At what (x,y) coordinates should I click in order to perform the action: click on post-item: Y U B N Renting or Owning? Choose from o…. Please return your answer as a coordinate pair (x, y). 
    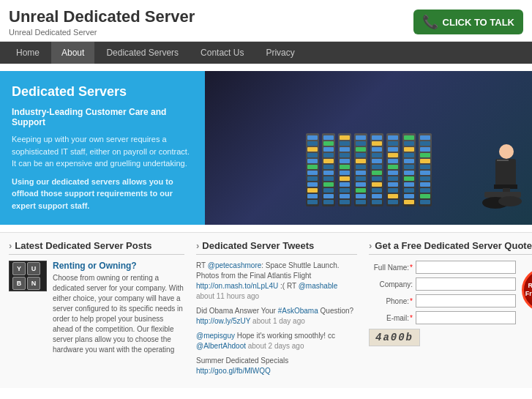
    Looking at the image, I should click on (97, 307).